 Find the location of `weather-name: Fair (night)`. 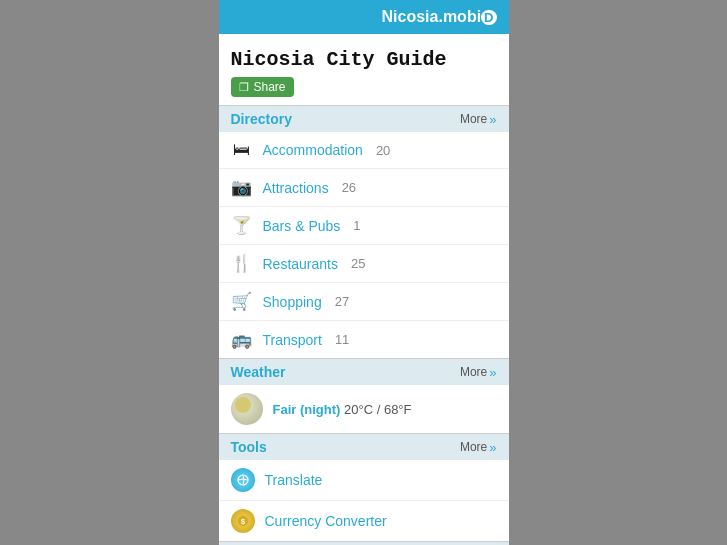

weather-name: Fair (night) is located at coordinates (307, 410).